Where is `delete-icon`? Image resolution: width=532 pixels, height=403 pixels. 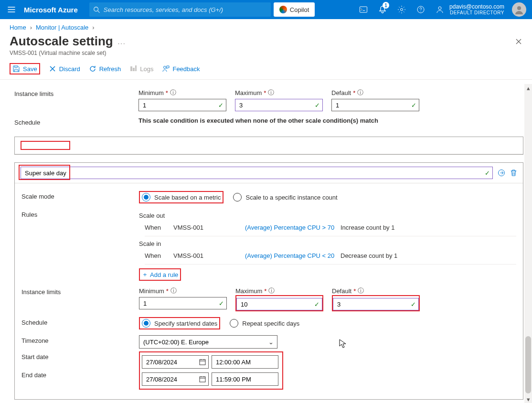 delete-icon is located at coordinates (514, 173).